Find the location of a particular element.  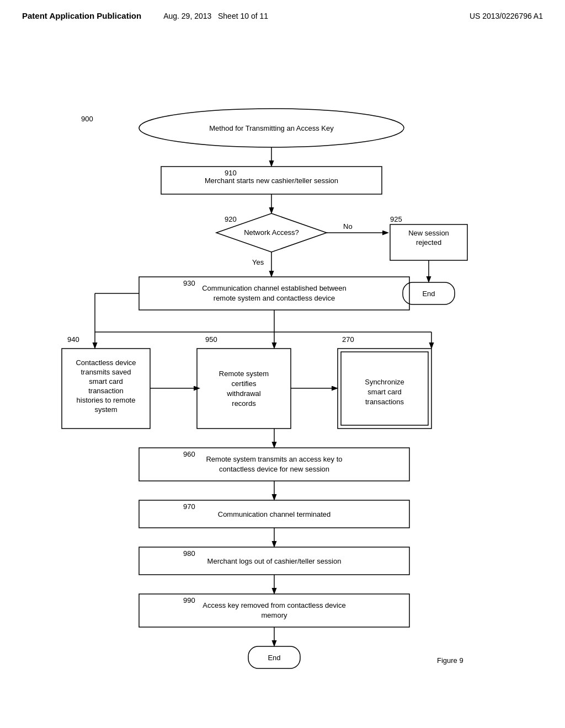

label-910: 910 is located at coordinates (231, 173).